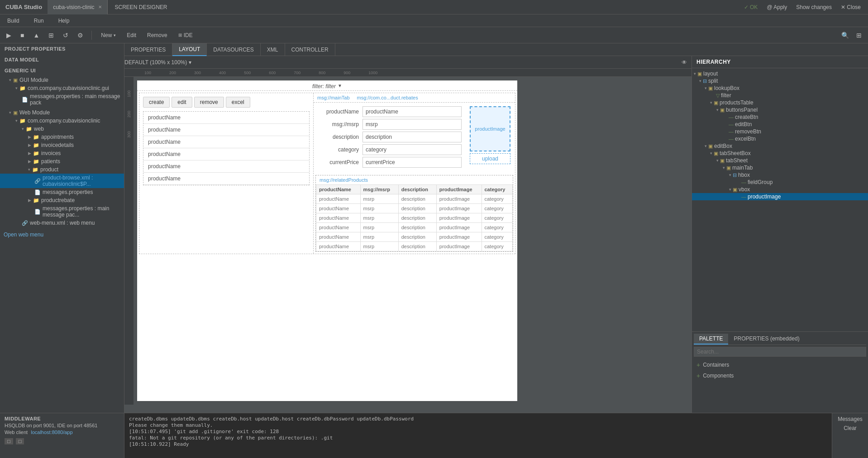 This screenshot has height=458, width=868. Describe the element at coordinates (780, 117) in the screenshot. I see `hier-createbtn: — createBtn` at that location.